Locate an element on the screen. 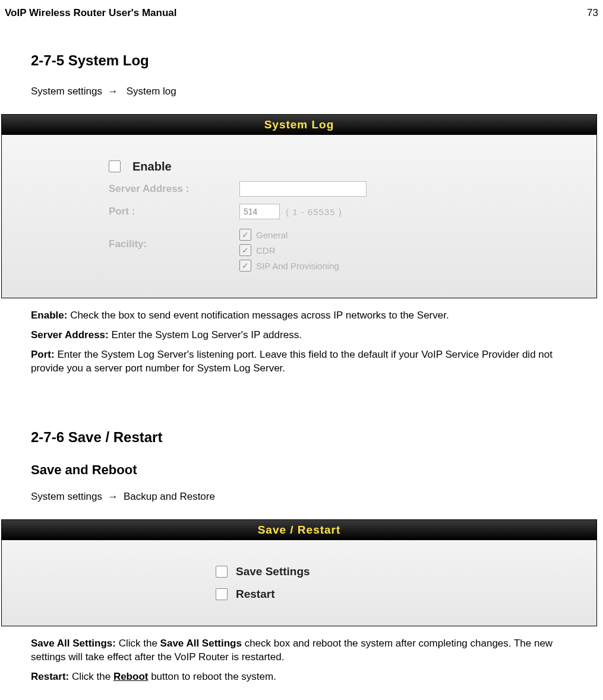  enable-checkbox is located at coordinates (115, 166).